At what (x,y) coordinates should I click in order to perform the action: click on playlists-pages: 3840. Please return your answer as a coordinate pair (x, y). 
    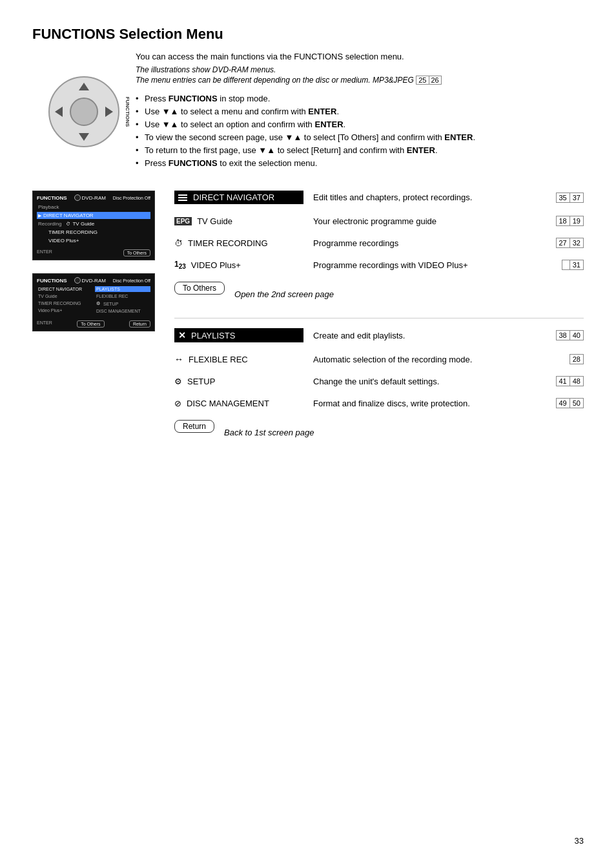
    Looking at the image, I should click on (570, 335).